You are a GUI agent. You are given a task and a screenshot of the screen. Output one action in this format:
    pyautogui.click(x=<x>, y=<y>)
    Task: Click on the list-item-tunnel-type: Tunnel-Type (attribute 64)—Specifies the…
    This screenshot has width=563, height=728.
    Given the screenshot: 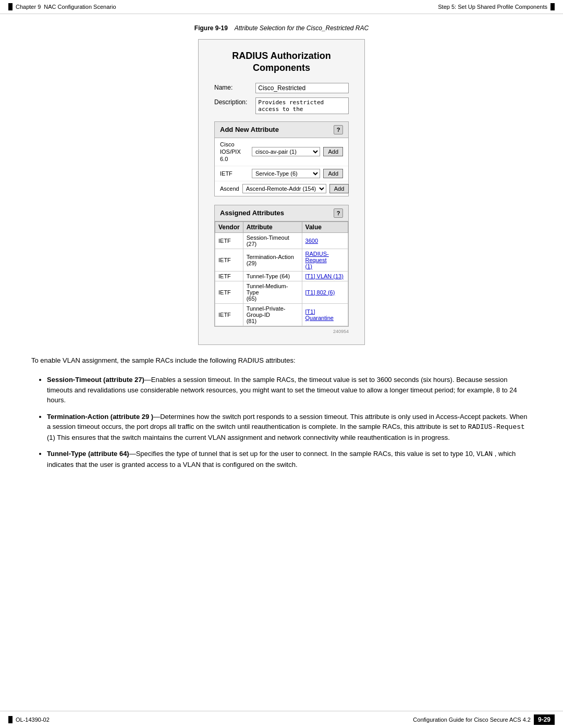 What is the action you would take?
    pyautogui.click(x=289, y=459)
    